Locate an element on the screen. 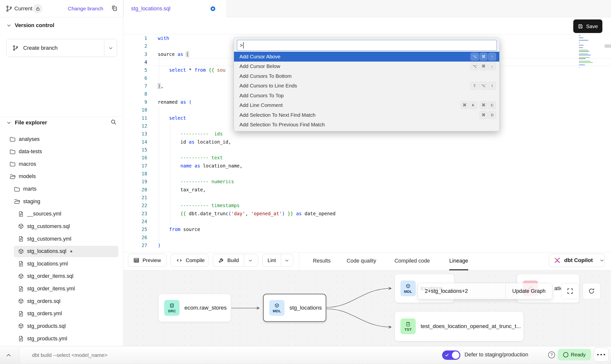 This screenshot has width=611, height=364. file-item-stg-locations-sql: stg_locations.sql is located at coordinates (62, 251).